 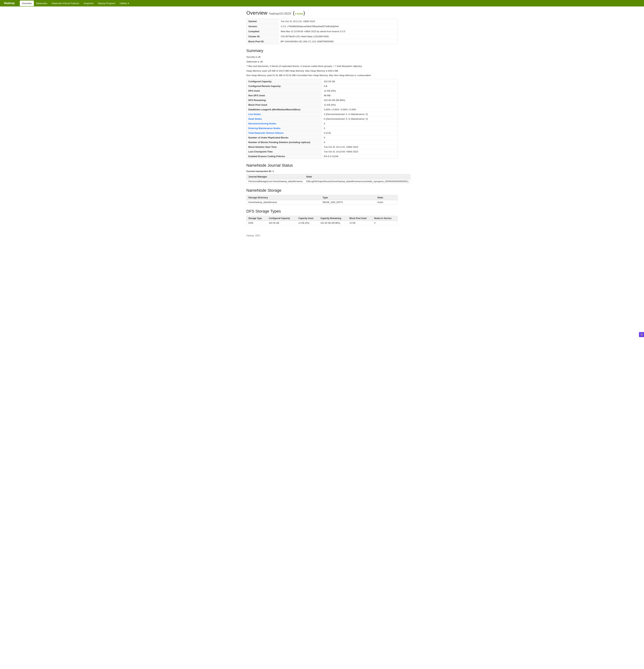 What do you see at coordinates (322, 128) in the screenshot?
I see `stats-row: Entering Maintenance Nodes0` at bounding box center [322, 128].